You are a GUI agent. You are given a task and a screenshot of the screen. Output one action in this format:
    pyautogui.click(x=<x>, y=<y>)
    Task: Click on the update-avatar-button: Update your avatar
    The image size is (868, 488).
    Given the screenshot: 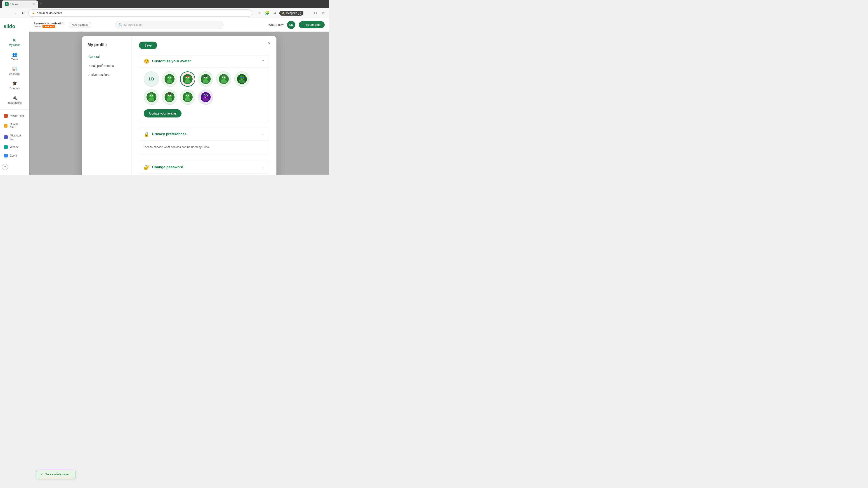 What is the action you would take?
    pyautogui.click(x=163, y=113)
    